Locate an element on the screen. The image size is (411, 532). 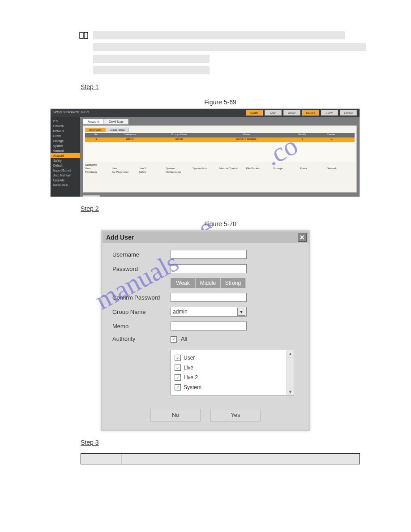
delete-icon: ⊖ is located at coordinates (331, 140).